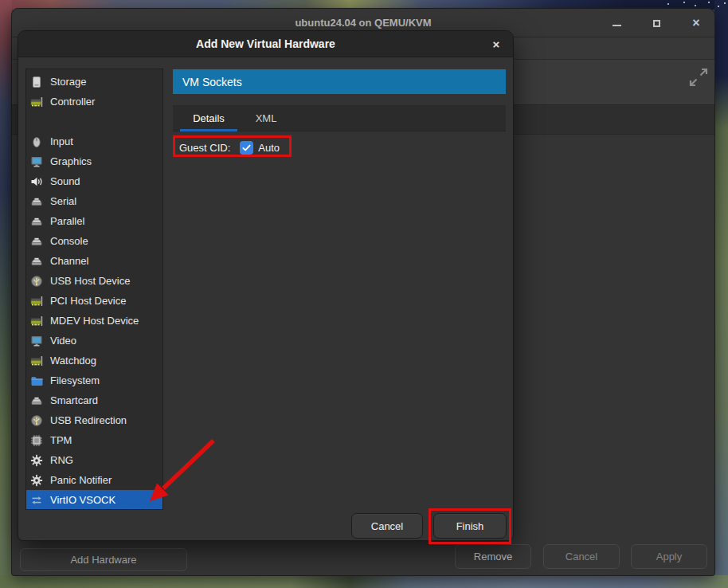 This screenshot has width=728, height=588. Describe the element at coordinates (387, 526) in the screenshot. I see `dialog-cancel-button: Cancel` at that location.